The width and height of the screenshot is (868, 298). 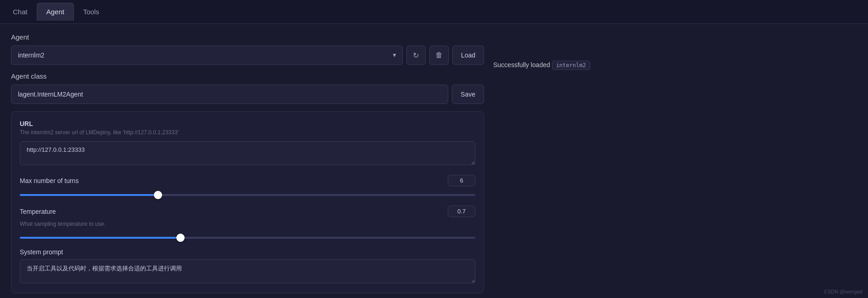 What do you see at coordinates (571, 65) in the screenshot?
I see `success-badge: internlm2` at bounding box center [571, 65].